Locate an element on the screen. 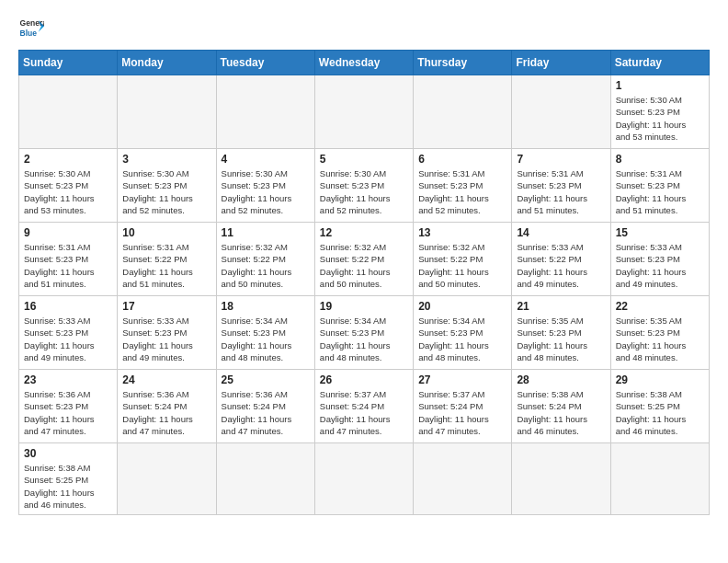 This screenshot has width=728, height=563. calendar-cell: 30Sunrise: 5:38 AM Sunset: 5:25 PM Dayli… is located at coordinates (68, 479).